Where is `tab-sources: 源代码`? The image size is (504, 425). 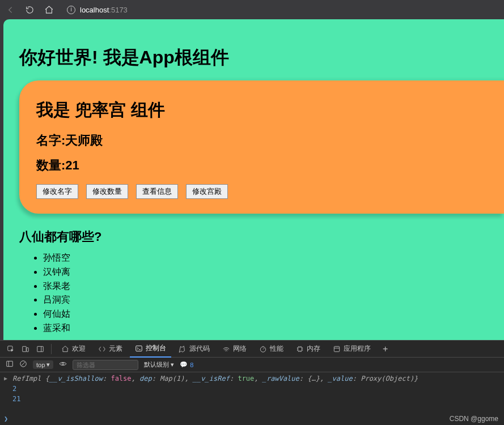
tab-sources: 源代码 is located at coordinates (194, 349).